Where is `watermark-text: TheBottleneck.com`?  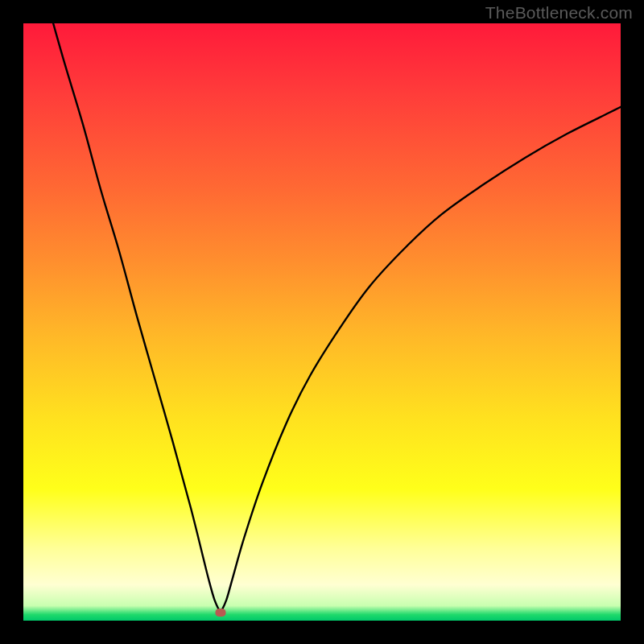
watermark-text: TheBottleneck.com is located at coordinates (559, 13).